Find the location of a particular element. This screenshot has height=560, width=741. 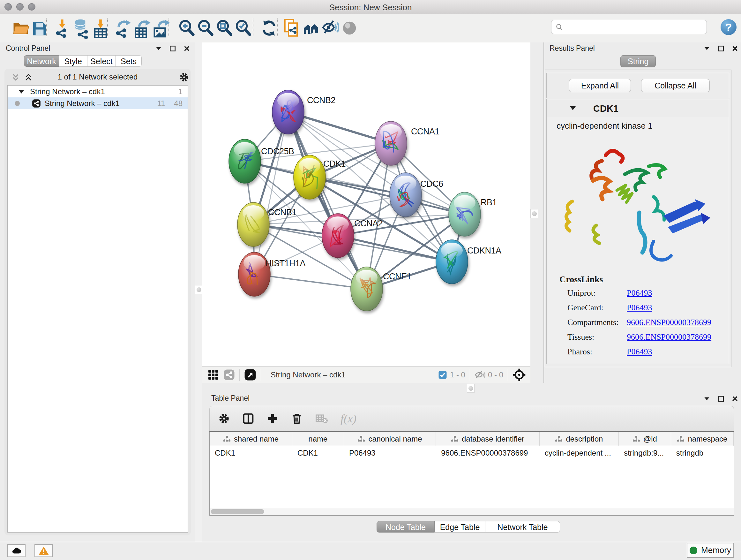

node-CDKN1A: CDKN1A is located at coordinates (469, 262).